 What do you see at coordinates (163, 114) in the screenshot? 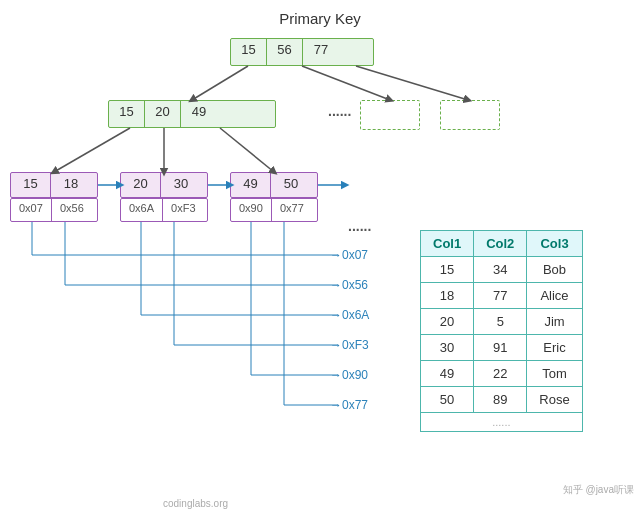
I see `l1-cell-1: 20` at bounding box center [163, 114].